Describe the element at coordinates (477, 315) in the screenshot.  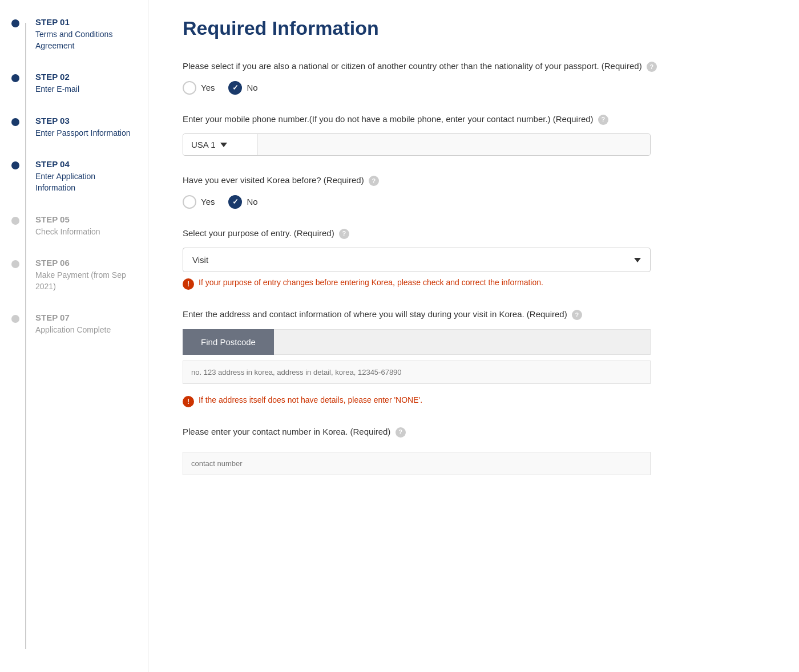
I see `address-question: Enter the address and contact informatio…` at that location.